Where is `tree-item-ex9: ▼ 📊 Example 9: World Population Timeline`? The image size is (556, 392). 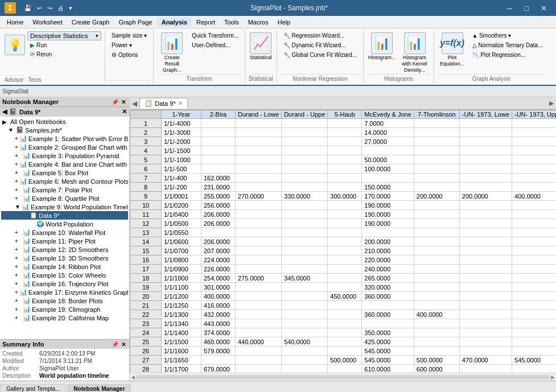 tree-item-ex9: ▼ 📊 Example 9: World Population Timeline is located at coordinates (65, 207).